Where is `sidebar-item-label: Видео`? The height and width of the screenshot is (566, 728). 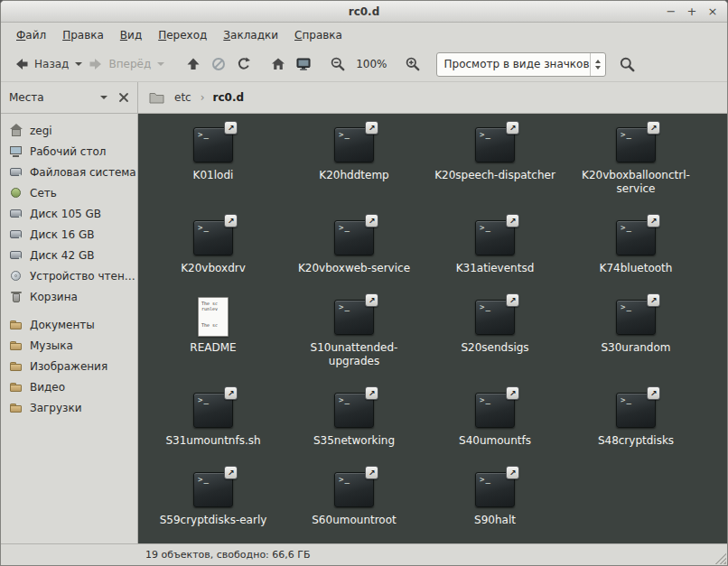 sidebar-item-label: Видео is located at coordinates (47, 387).